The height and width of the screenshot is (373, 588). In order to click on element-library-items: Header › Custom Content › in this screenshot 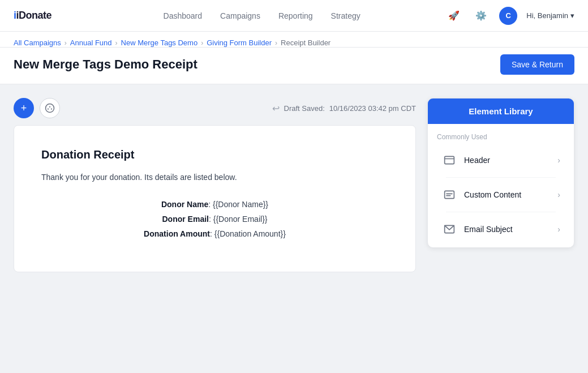, I will do `click(501, 195)`.